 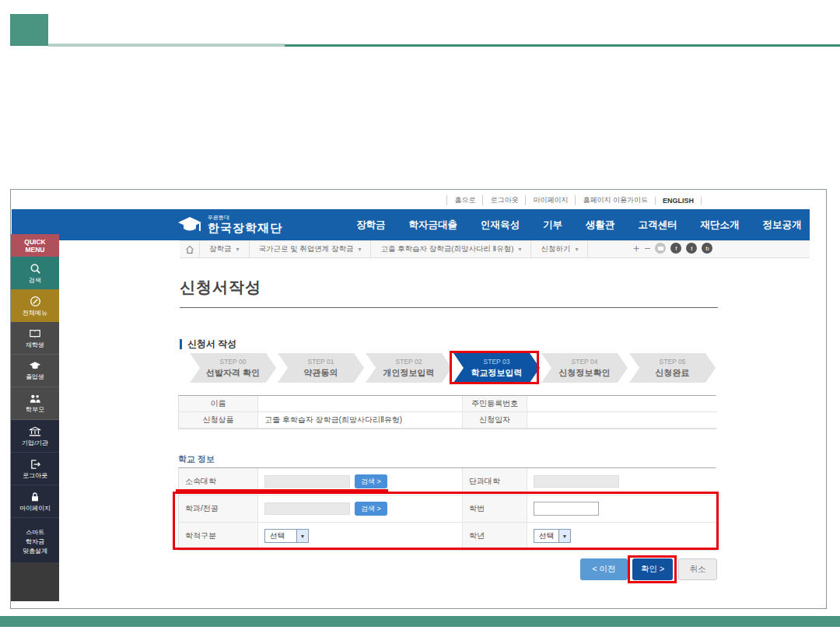 What do you see at coordinates (35, 273) in the screenshot?
I see `sidebar-item-search: 검색` at bounding box center [35, 273].